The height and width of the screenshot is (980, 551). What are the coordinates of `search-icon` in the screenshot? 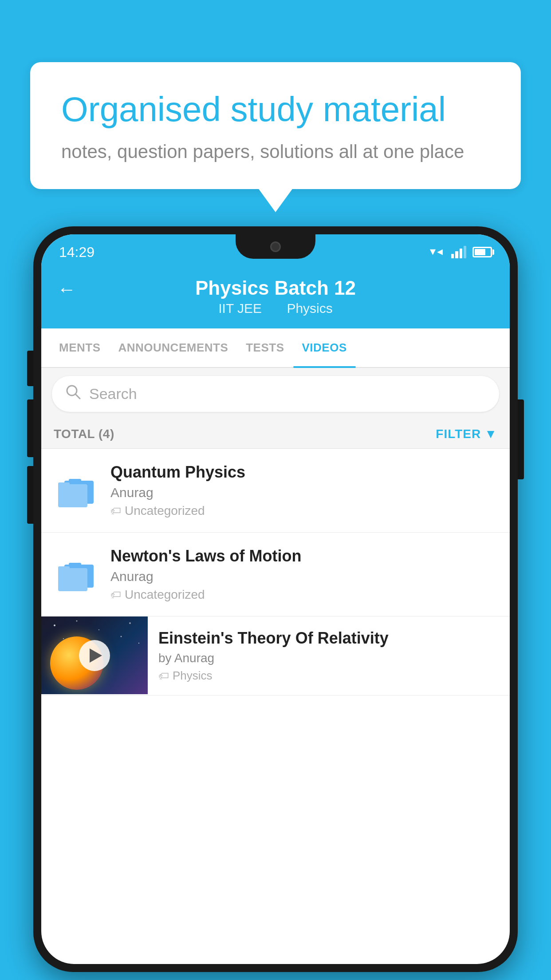 It's located at (73, 394).